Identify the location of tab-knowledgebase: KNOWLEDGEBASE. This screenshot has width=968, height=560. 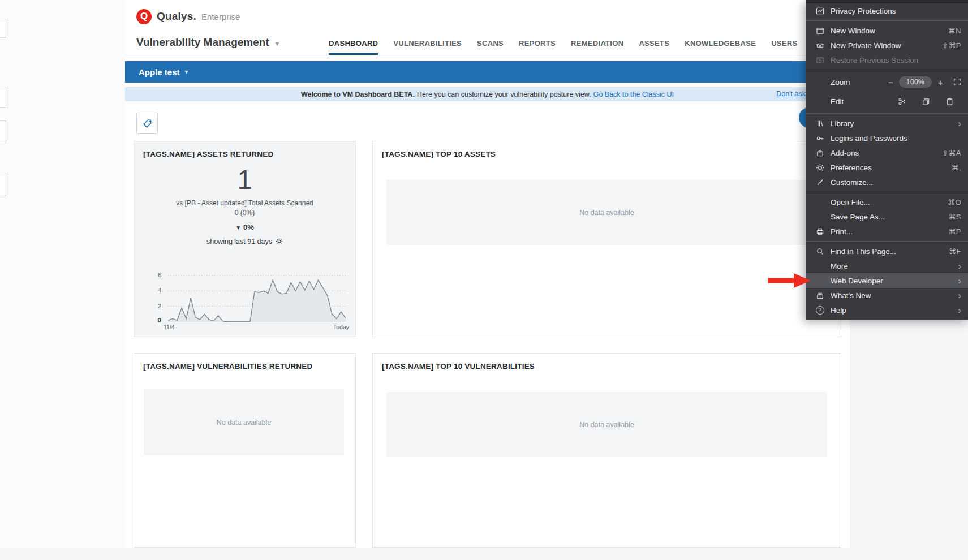
(720, 47).